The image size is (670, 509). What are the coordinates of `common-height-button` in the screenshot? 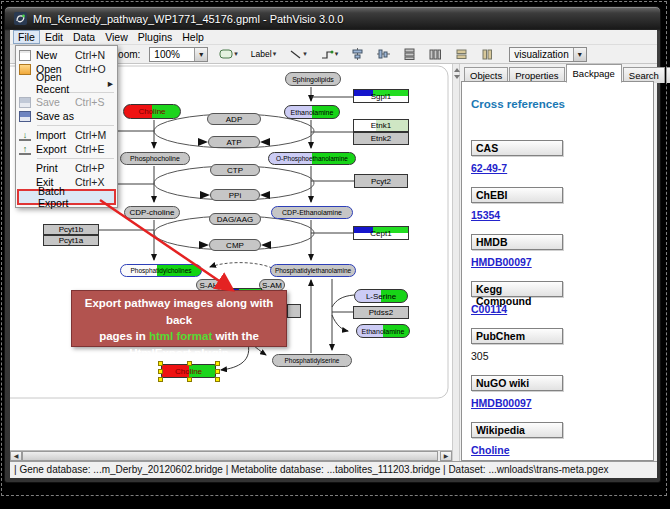 It's located at (488, 54).